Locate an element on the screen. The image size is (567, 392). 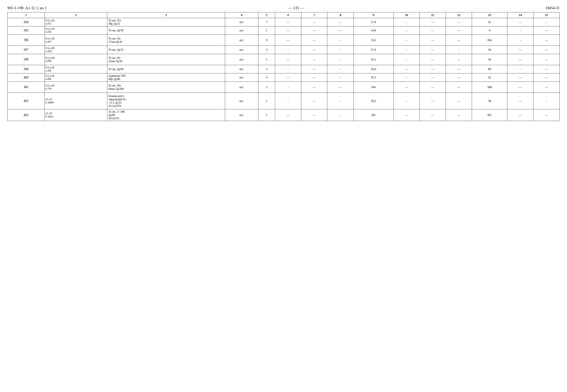
row-col-13: 388 is located at coordinates (490, 87).